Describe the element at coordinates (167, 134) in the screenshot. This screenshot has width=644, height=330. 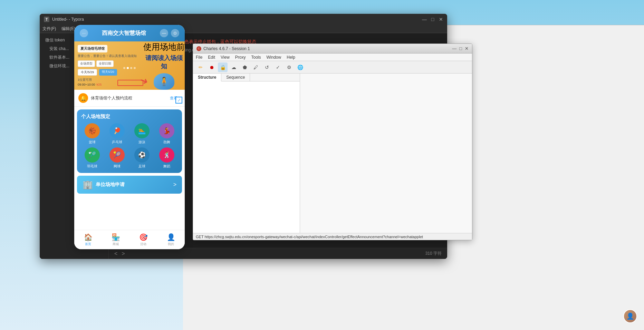
I see `sport-item-dance1: 💃 劲舞` at that location.